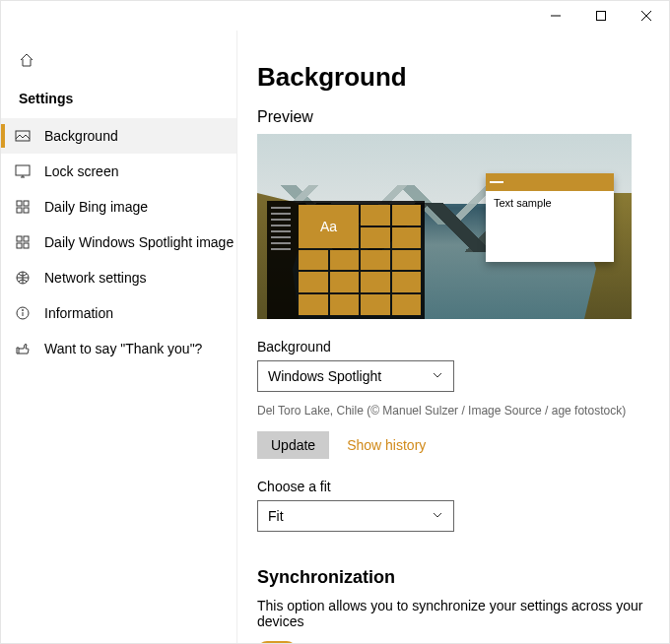  Describe the element at coordinates (23, 171) in the screenshot. I see `monitor-icon` at that location.